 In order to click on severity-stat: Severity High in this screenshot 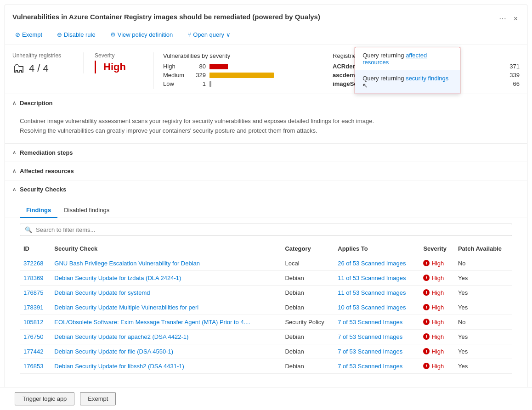, I will do `click(114, 63)`.